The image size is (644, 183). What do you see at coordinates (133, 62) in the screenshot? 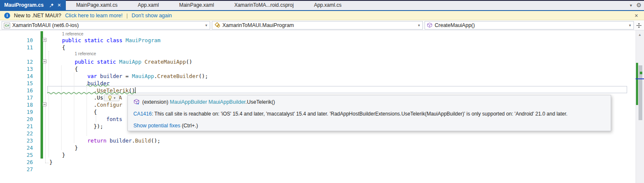
I see `code-line-12: public static MauiApp CreateMauiApp()` at bounding box center [133, 62].